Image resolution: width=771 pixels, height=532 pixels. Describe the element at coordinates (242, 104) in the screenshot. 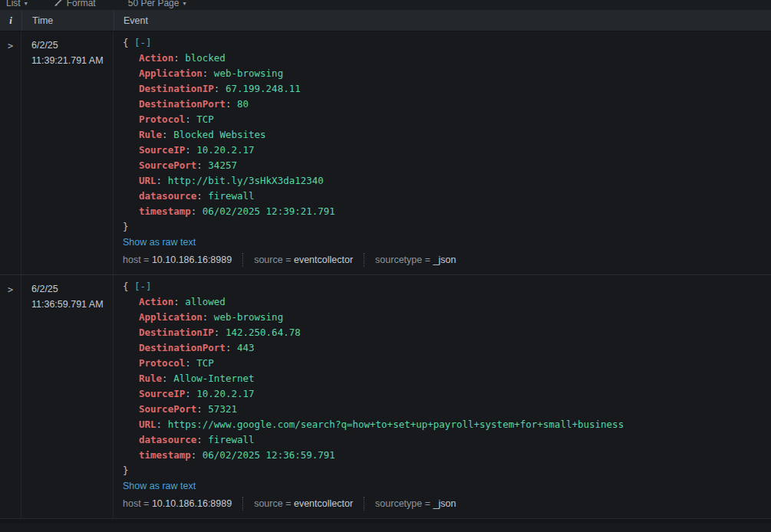

I see `json-value: 80` at that location.